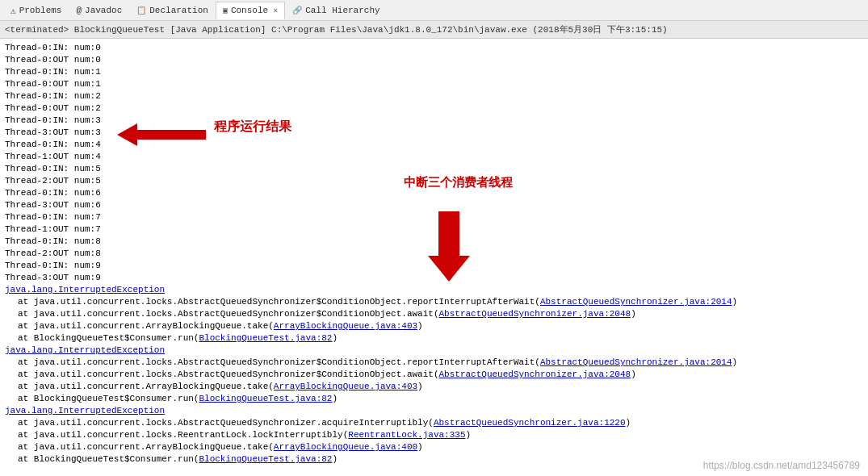 This screenshot has width=868, height=476. What do you see at coordinates (13, 11) in the screenshot?
I see `problems-icon: ⚠` at bounding box center [13, 11].